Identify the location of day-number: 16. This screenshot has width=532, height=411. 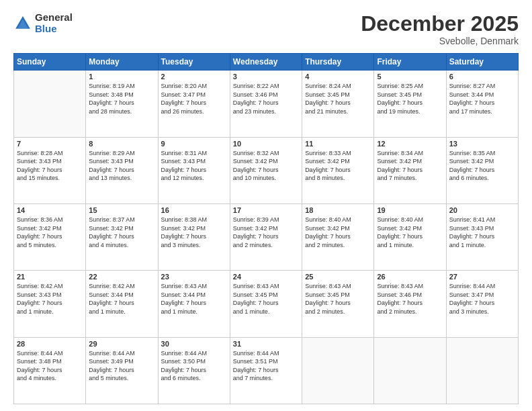
(194, 210).